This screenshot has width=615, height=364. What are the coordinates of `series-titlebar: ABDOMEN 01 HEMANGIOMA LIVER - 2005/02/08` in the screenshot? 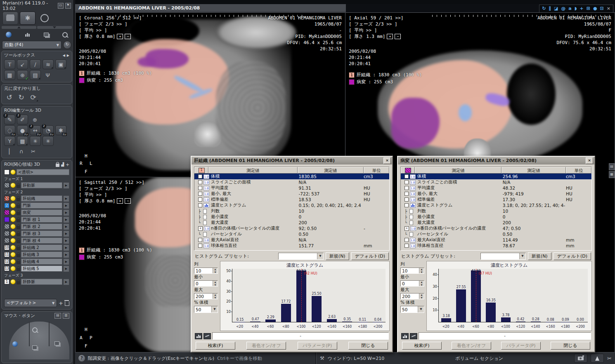 It's located at (211, 8).